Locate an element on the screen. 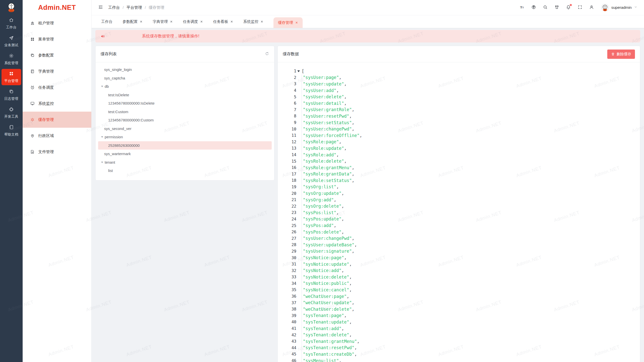 The image size is (644, 362). action-theme is located at coordinates (557, 8).